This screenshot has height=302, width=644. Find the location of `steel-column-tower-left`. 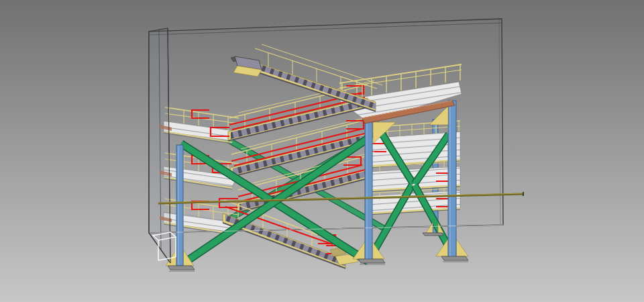

steel-column-tower-left is located at coordinates (369, 190).